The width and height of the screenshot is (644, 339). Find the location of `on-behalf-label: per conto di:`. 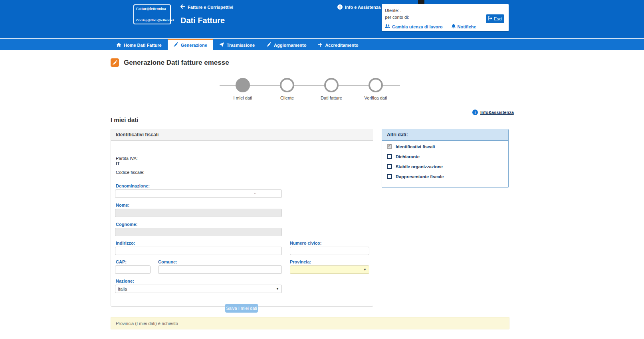

on-behalf-label: per conto di: is located at coordinates (397, 17).